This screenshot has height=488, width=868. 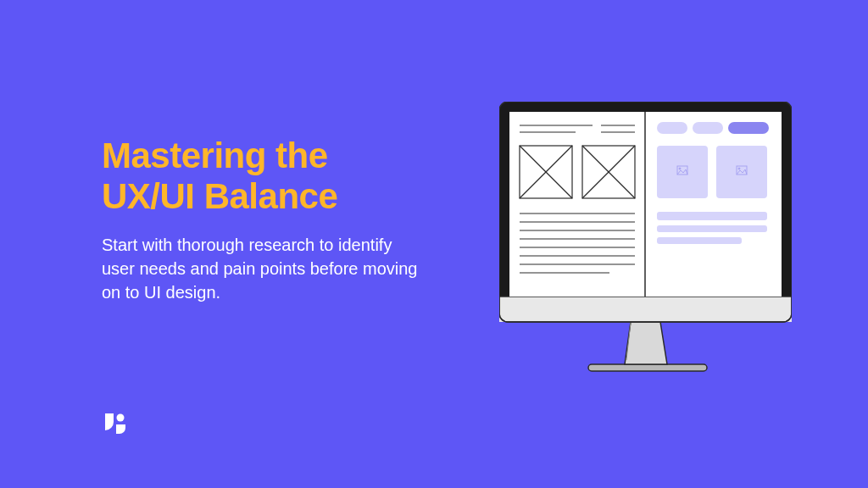 I want to click on page-title: Mastering the UX/UI Balance, so click(x=263, y=176).